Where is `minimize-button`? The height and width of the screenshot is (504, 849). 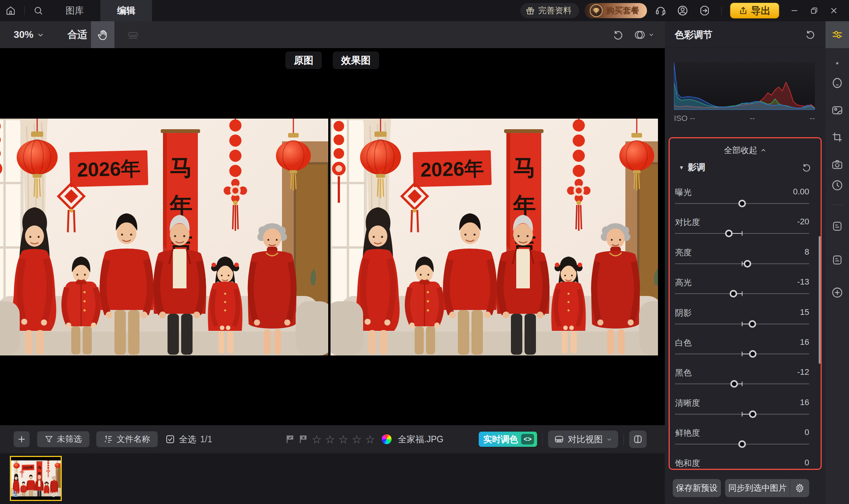
minimize-button is located at coordinates (794, 11).